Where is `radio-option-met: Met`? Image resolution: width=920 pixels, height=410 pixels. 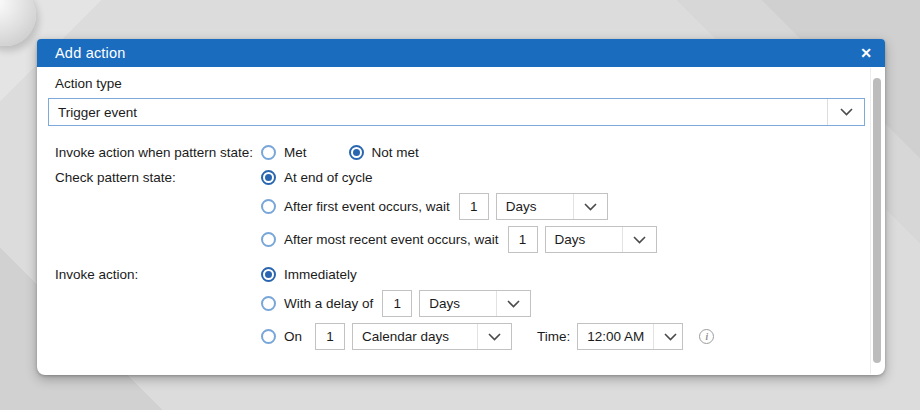 radio-option-met: Met is located at coordinates (284, 152).